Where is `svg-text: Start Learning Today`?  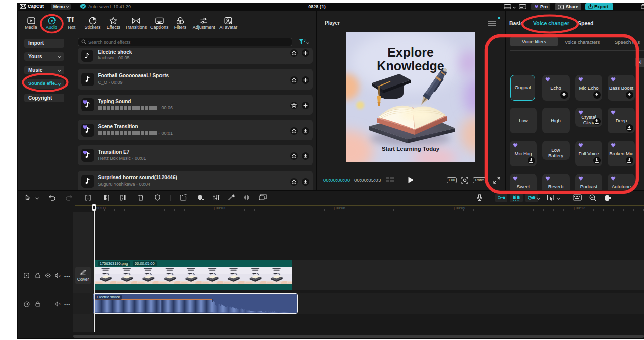 svg-text: Start Learning Today is located at coordinates (411, 149).